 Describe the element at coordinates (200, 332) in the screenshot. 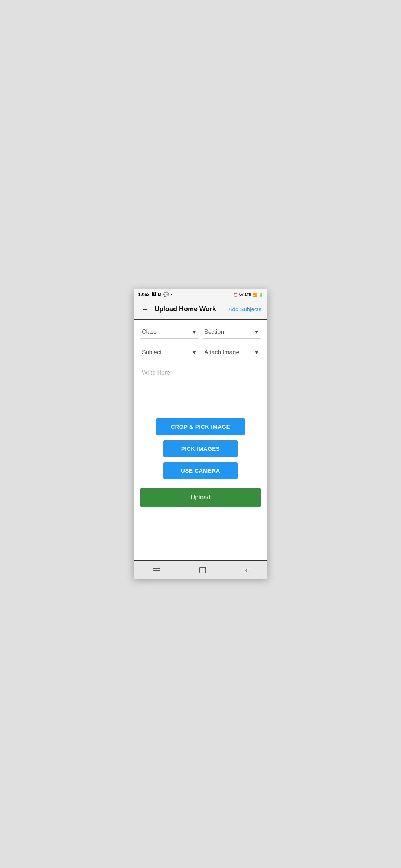

I see `class-section-row: Class ▼ Section ▼` at that location.